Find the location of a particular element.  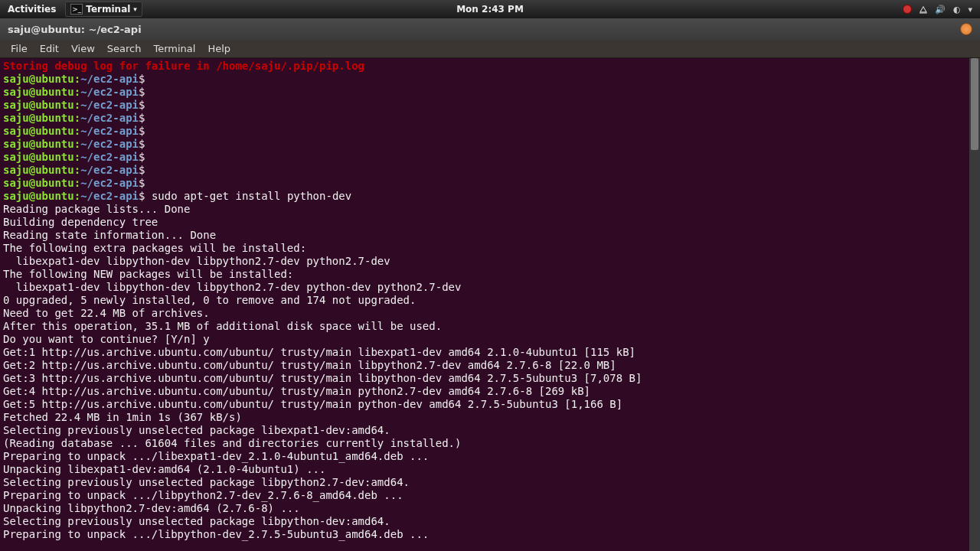

app-menu-label: Terminal is located at coordinates (108, 9).